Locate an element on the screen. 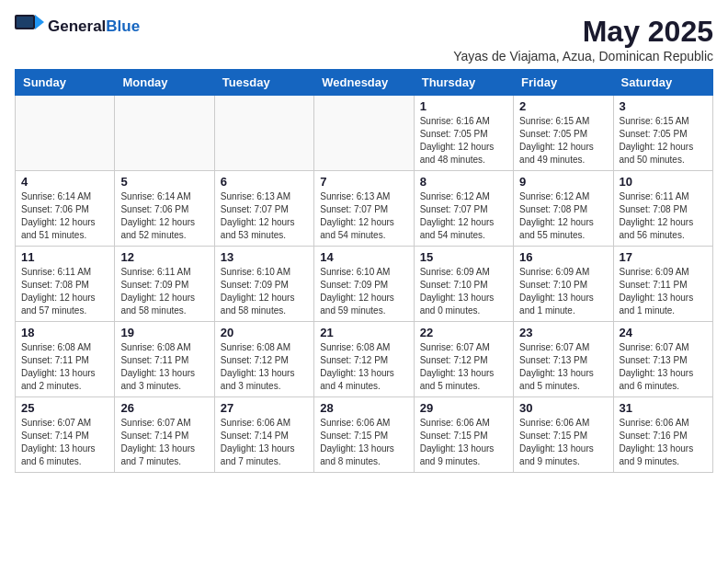 The image size is (728, 563). week-row-1: 1Sunrise: 6:16 AM Sunset: 7:05 PM Daylig… is located at coordinates (364, 133).